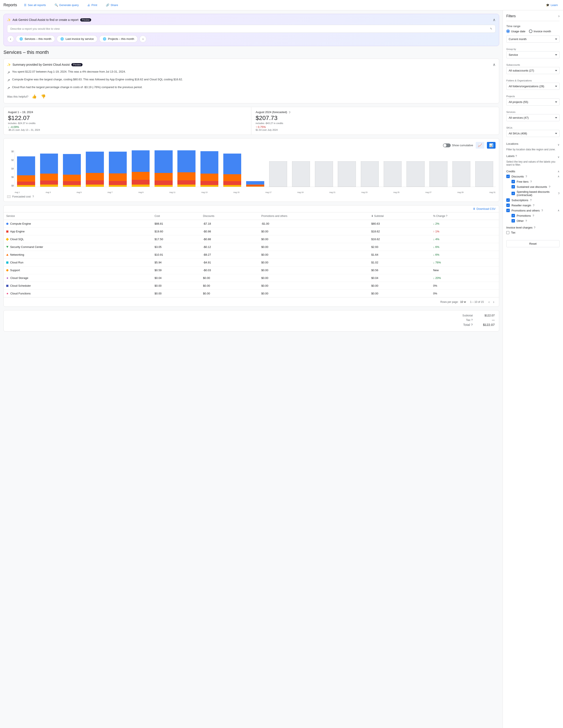 This screenshot has width=563, height=728. Describe the element at coordinates (400, 270) in the screenshot. I see `subtotal-cell: $0.56` at that location.